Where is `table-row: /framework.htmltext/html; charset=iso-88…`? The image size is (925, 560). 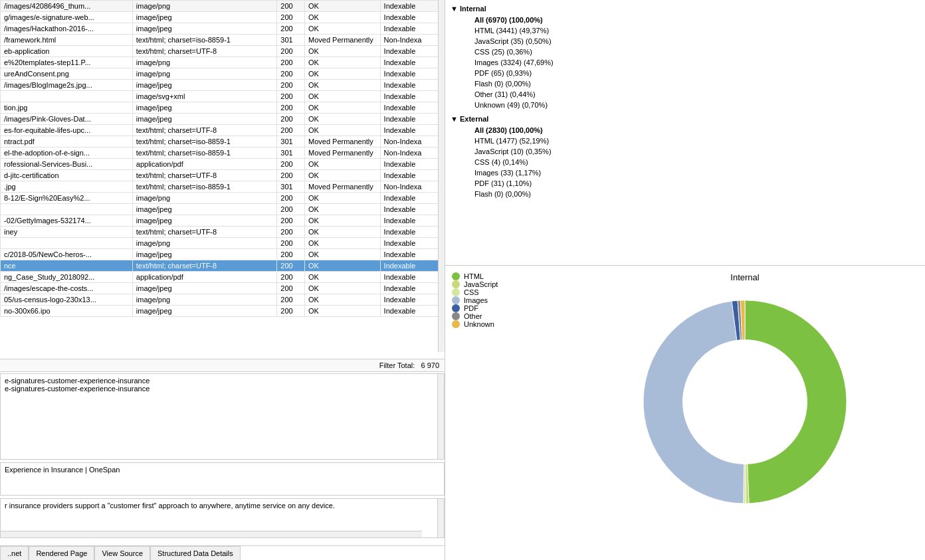
table-row: /framework.htmltext/html; charset=iso-88… is located at coordinates (223, 40).